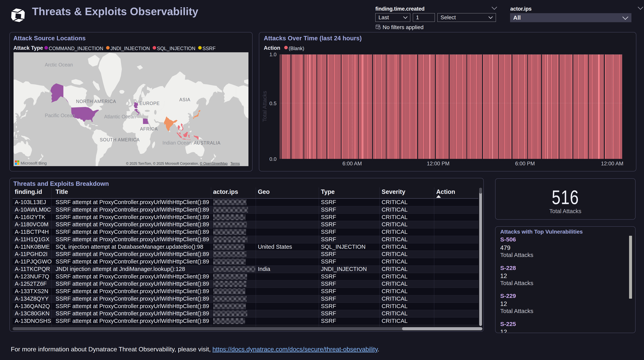 The image size is (644, 360). I want to click on svg-text: EUROPE, so click(150, 103).